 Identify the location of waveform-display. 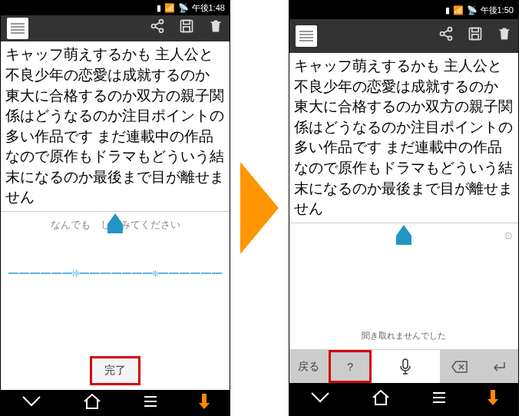
(115, 273).